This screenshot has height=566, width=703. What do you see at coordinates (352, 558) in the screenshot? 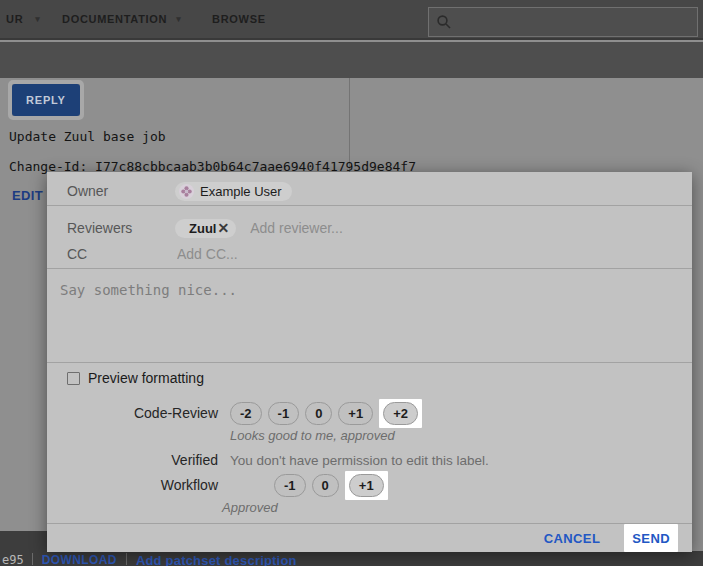
I see `footer-strip: e95 DOWNLOAD Add patchset description` at bounding box center [352, 558].